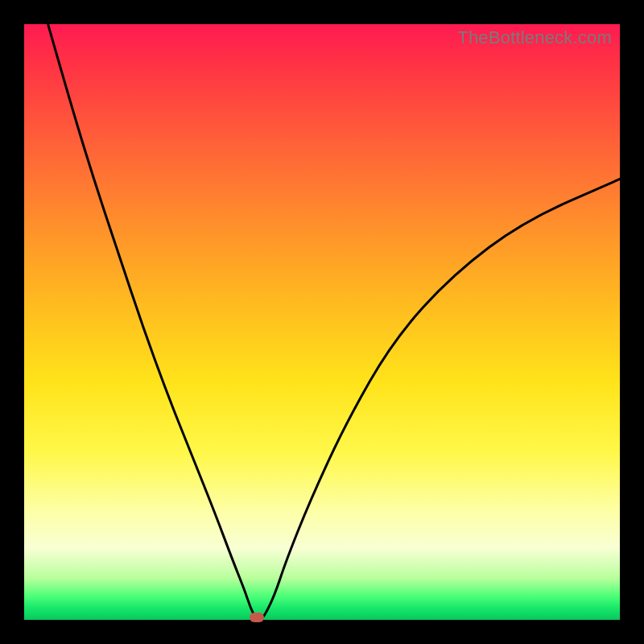  What do you see at coordinates (257, 617) in the screenshot?
I see `minimum-marker` at bounding box center [257, 617].